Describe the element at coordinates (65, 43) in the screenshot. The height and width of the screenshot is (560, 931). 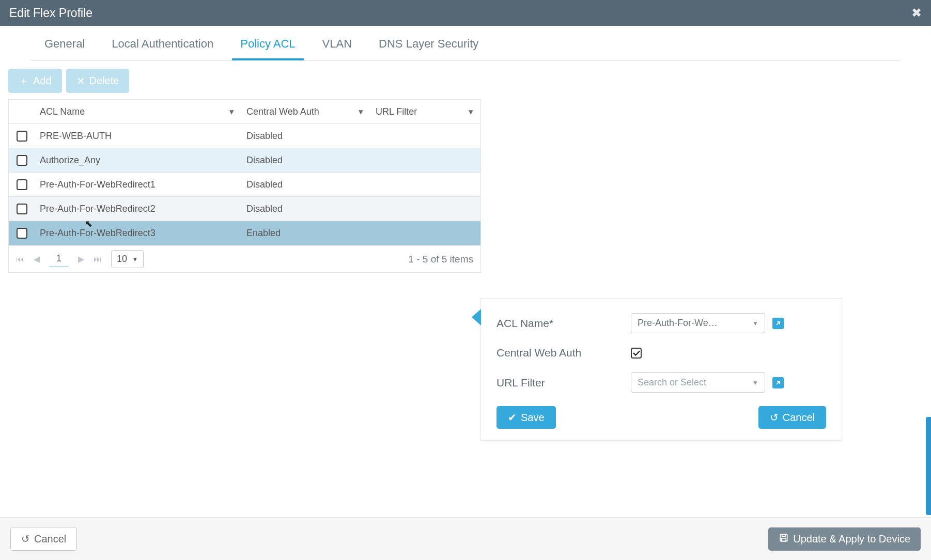
I see `tab-general: General` at that location.